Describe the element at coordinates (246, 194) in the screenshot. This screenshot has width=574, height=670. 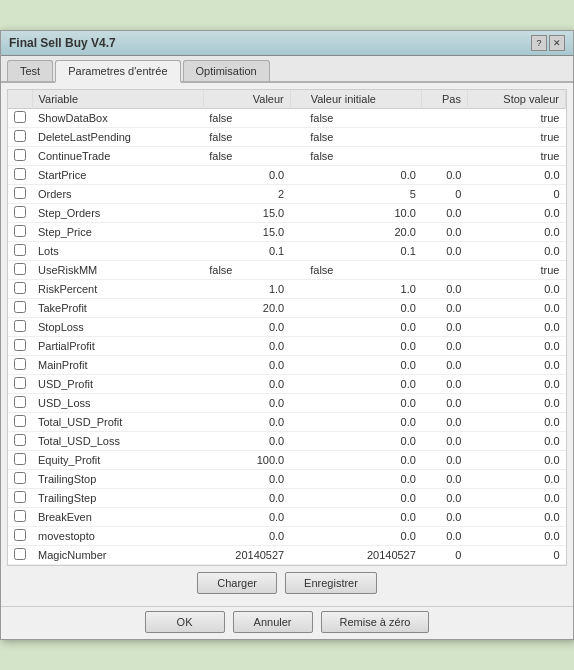
I see `param-valeur: 2` at that location.